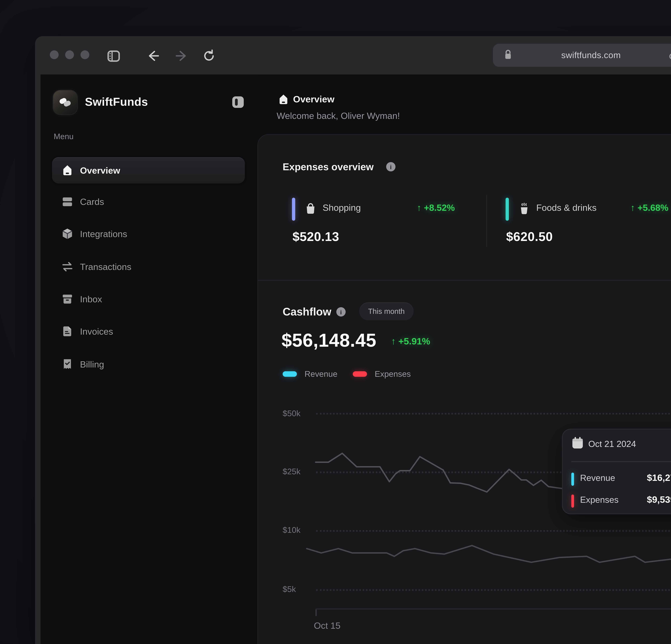 The height and width of the screenshot is (644, 671). I want to click on tooltip-revenue-row: Revenue $16,278 ↑ +4.75%, so click(621, 479).